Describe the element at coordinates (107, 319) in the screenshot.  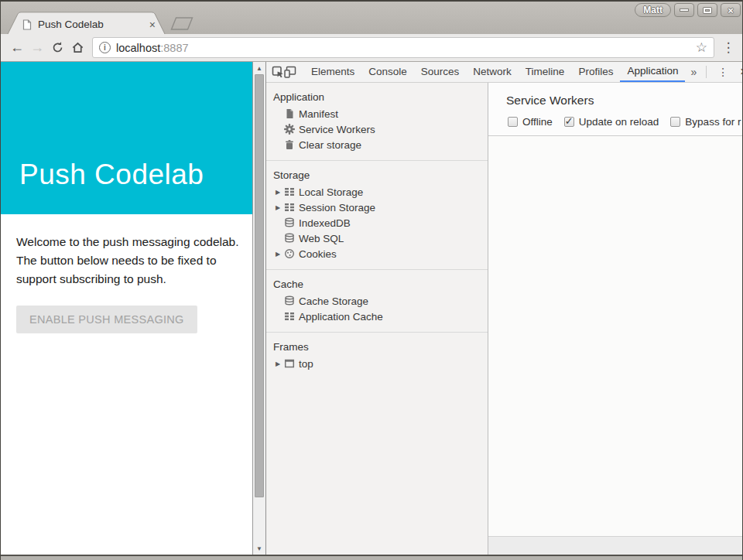
I see `enable-push-button: ENABLE PUSH MESSAGING` at that location.